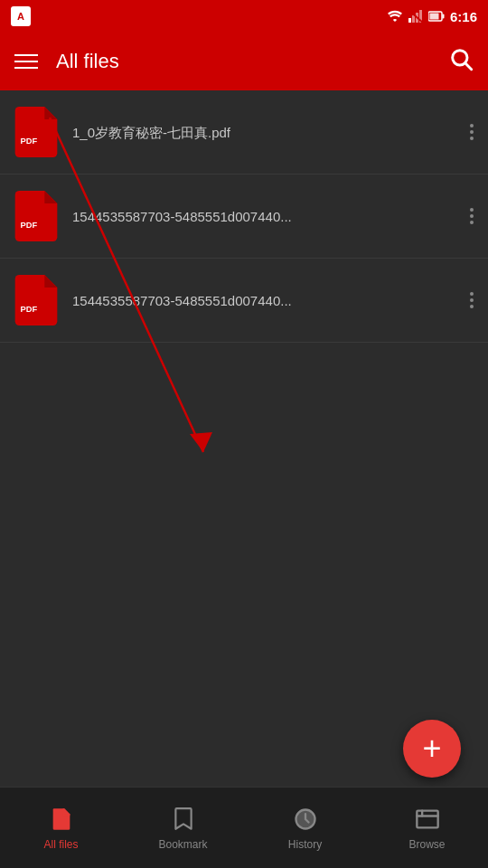  Describe the element at coordinates (244, 132) in the screenshot. I see `file-name: 1_0岁教育秘密-七田真.pdf` at that location.